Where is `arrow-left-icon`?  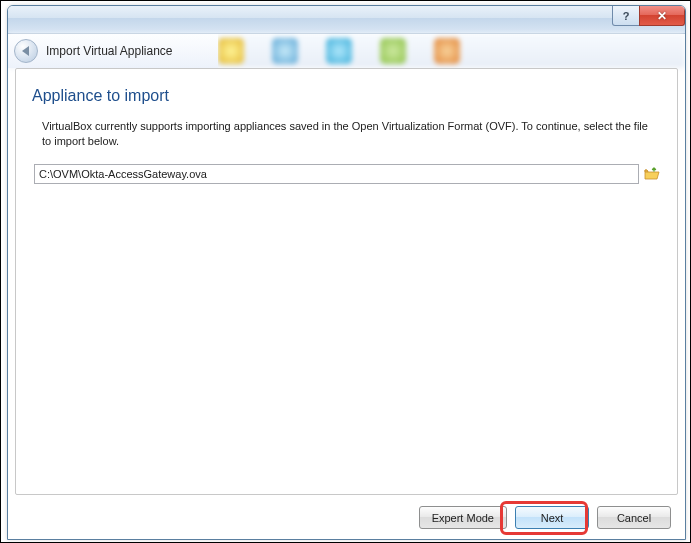 arrow-left-icon is located at coordinates (26, 51).